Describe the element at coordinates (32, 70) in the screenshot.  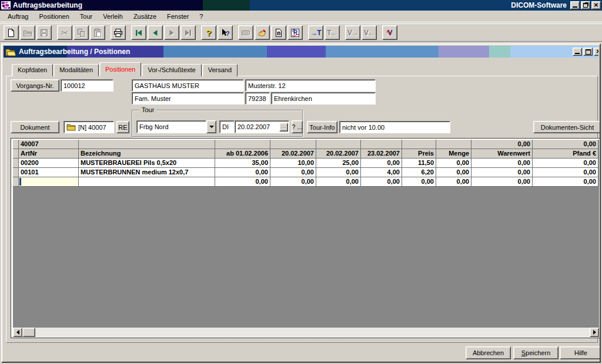
I see `tab-kopfdaten: Kopfdaten` at that location.